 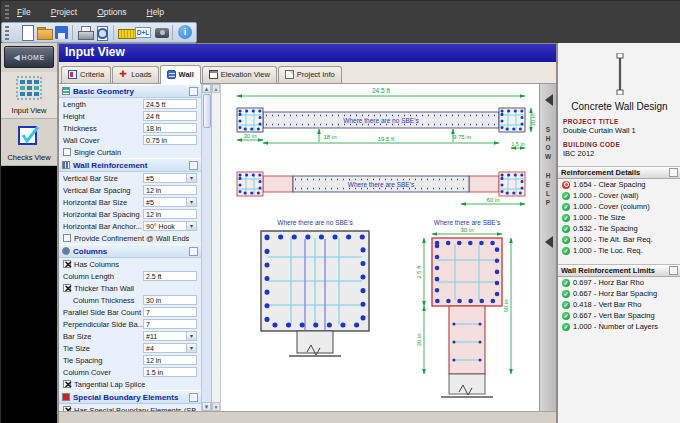 What do you see at coordinates (141, 74) in the screenshot?
I see `tab-label: Loads` at bounding box center [141, 74].